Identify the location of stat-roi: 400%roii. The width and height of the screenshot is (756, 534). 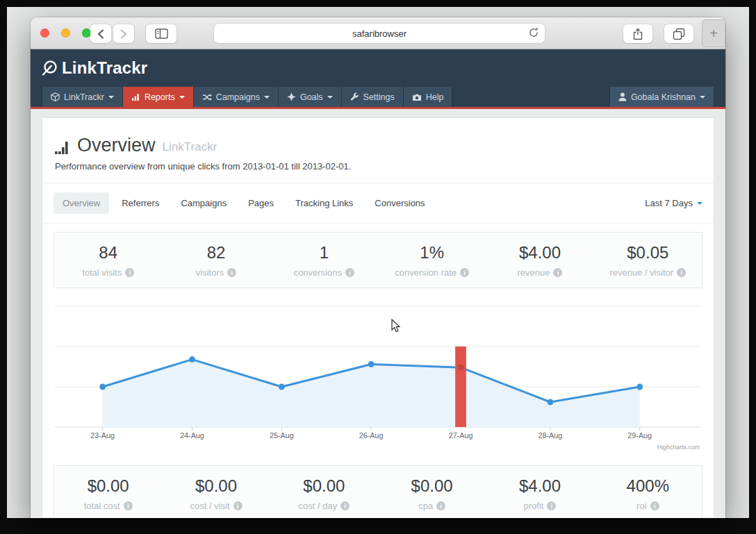
(648, 494).